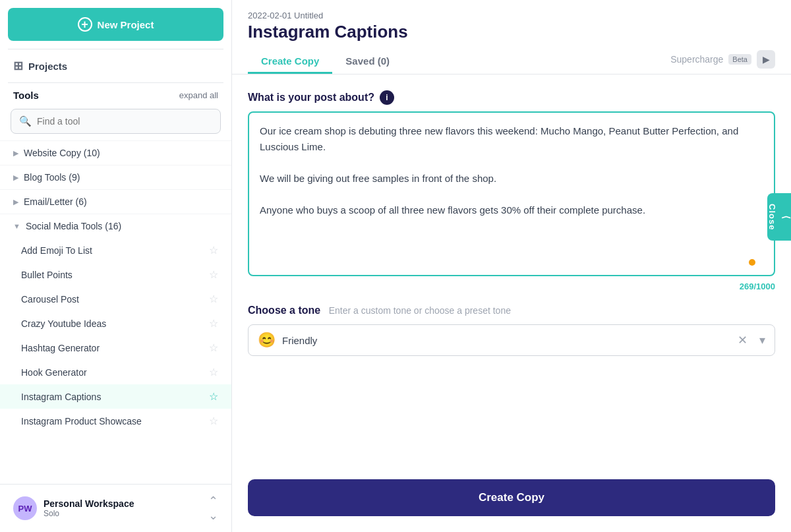 The width and height of the screenshot is (791, 532). What do you see at coordinates (116, 299) in the screenshot?
I see `tool-carousel-post: Carousel Post ☆` at bounding box center [116, 299].